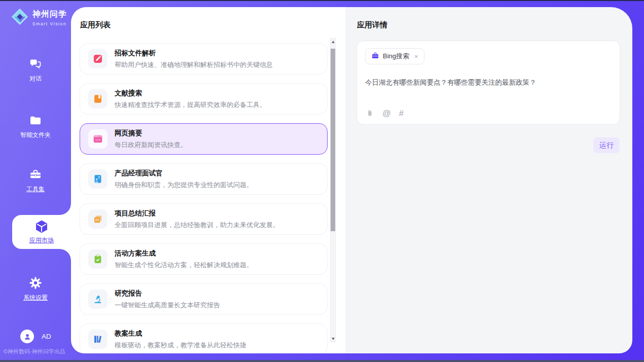  What do you see at coordinates (181, 345) in the screenshot?
I see `app-card-desc: 模板驱动，教案秒成，教学准备从此轻松快捷` at bounding box center [181, 345].